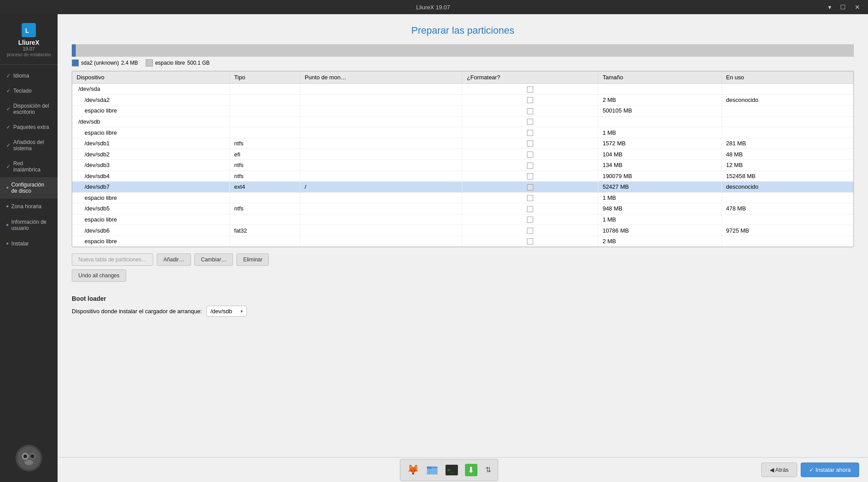  What do you see at coordinates (660, 121) in the screenshot?
I see `cell-tamano` at bounding box center [660, 121].